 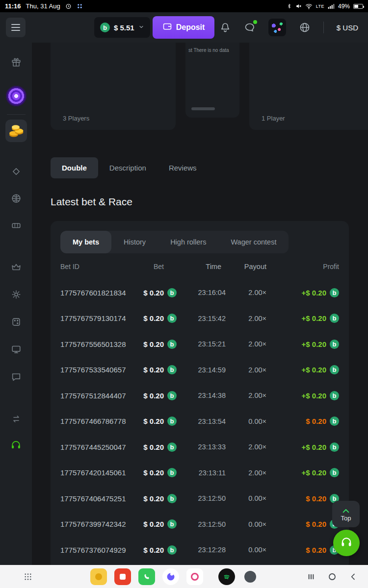 I want to click on sidebar-item-forum, so click(x=16, y=378).